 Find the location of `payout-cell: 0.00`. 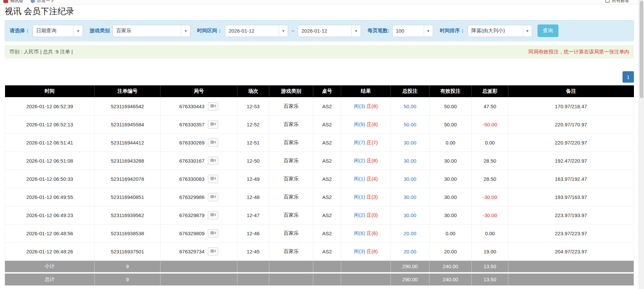

payout-cell: 0.00 is located at coordinates (490, 233).